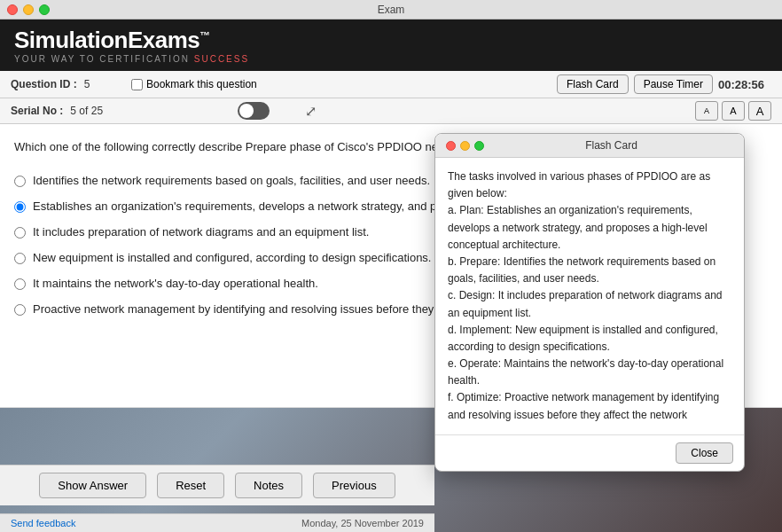 The image size is (782, 532). Describe the element at coordinates (64, 84) in the screenshot. I see `meta-left: Question ID : 5` at that location.